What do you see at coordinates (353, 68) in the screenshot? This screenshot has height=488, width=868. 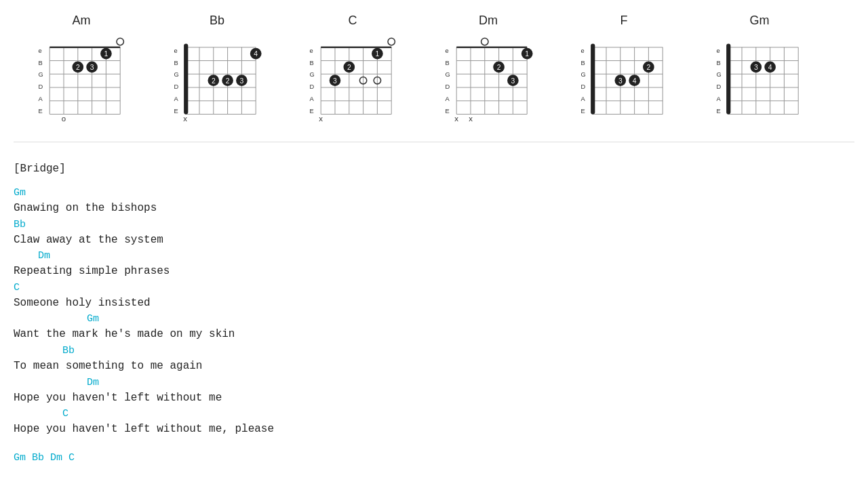 I see `chord-c: C e B G D A E` at bounding box center [353, 68].